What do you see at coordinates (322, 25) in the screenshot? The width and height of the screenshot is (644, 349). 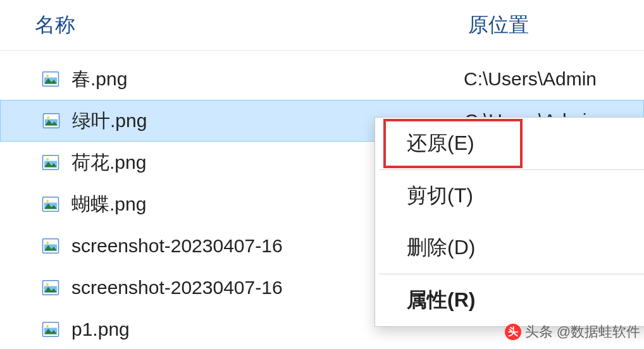 I see `column-headers: 名称 原位置` at bounding box center [322, 25].